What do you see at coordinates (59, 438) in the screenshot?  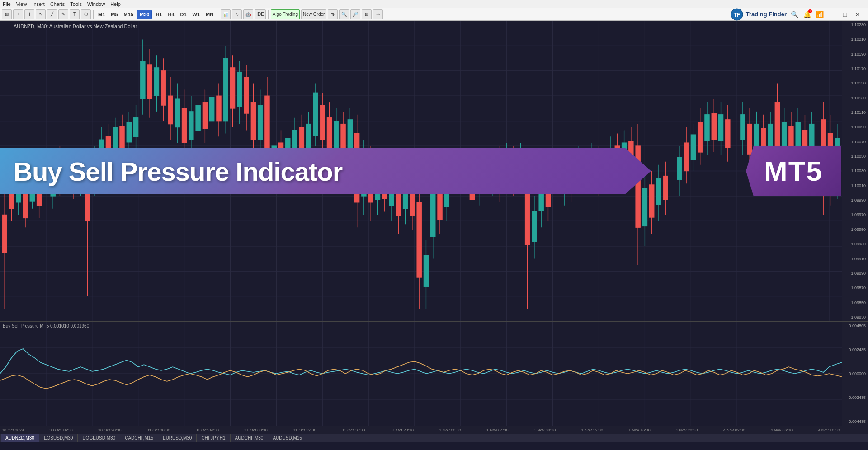 I see `tab-eosusd-m30: EOSUSD,M30` at bounding box center [59, 438].